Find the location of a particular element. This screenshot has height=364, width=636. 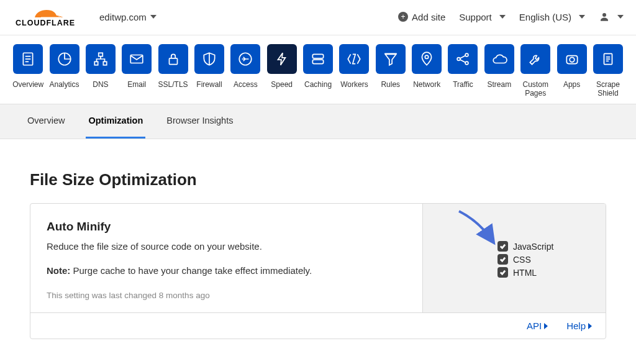

nav-rules: Rules is located at coordinates (391, 71).